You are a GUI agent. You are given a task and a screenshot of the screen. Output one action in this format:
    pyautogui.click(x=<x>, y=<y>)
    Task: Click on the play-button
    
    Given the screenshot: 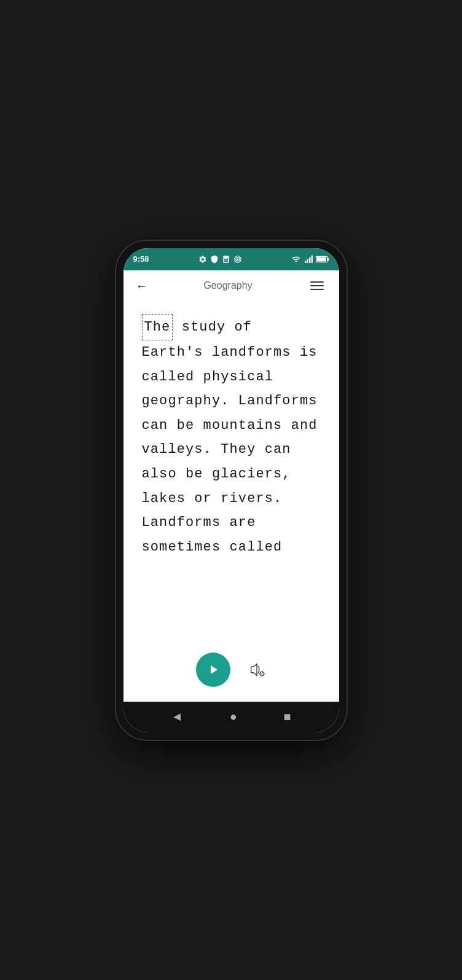 What is the action you would take?
    pyautogui.click(x=213, y=670)
    